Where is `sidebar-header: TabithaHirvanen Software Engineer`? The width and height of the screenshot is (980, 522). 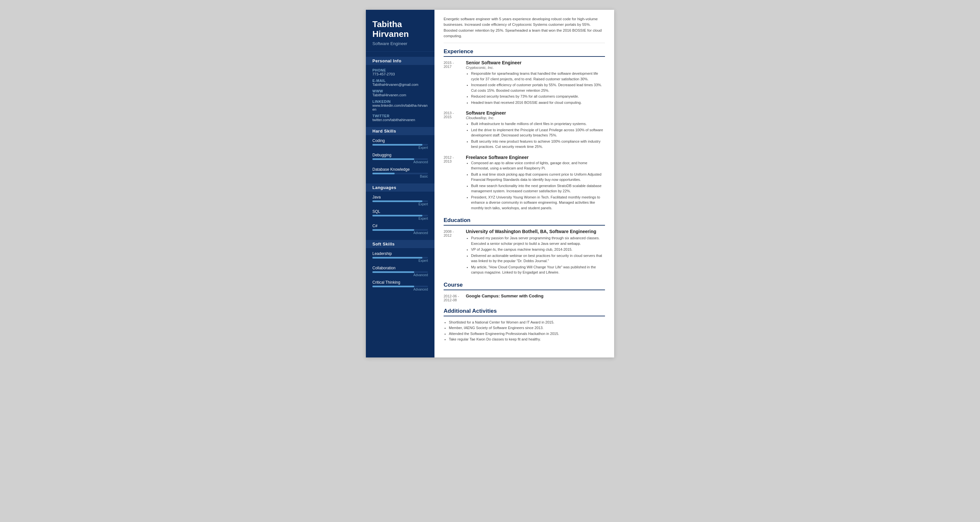
sidebar-header: TabithaHirvanen Software Engineer is located at coordinates (400, 36).